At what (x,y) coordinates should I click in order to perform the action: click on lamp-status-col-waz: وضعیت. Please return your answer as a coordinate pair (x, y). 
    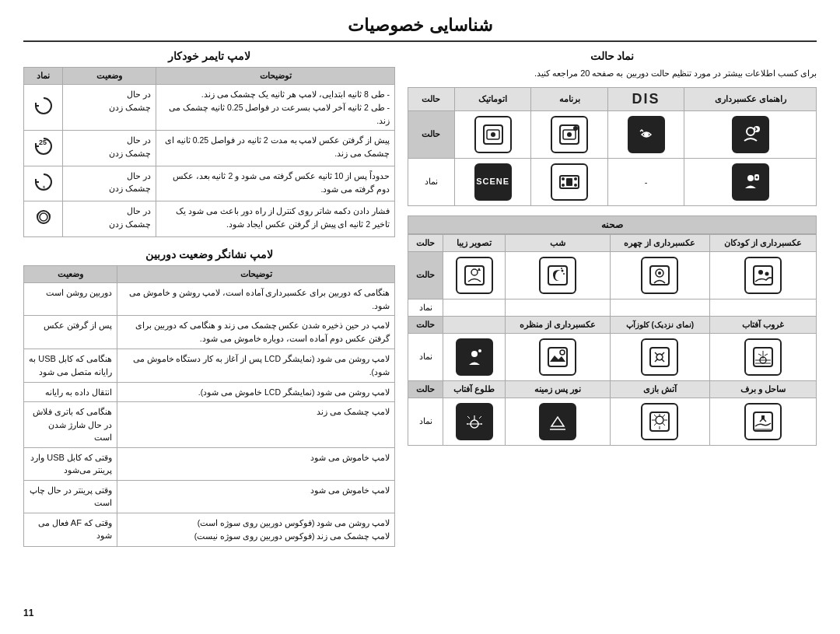
    Looking at the image, I should click on (71, 274).